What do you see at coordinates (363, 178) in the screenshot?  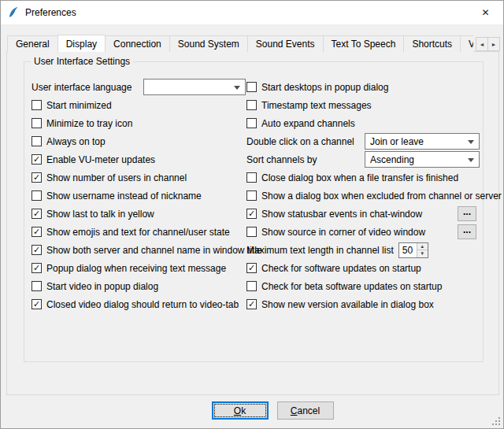 I see `checkbox-row: Close dialog box when a file transfer is…` at bounding box center [363, 178].